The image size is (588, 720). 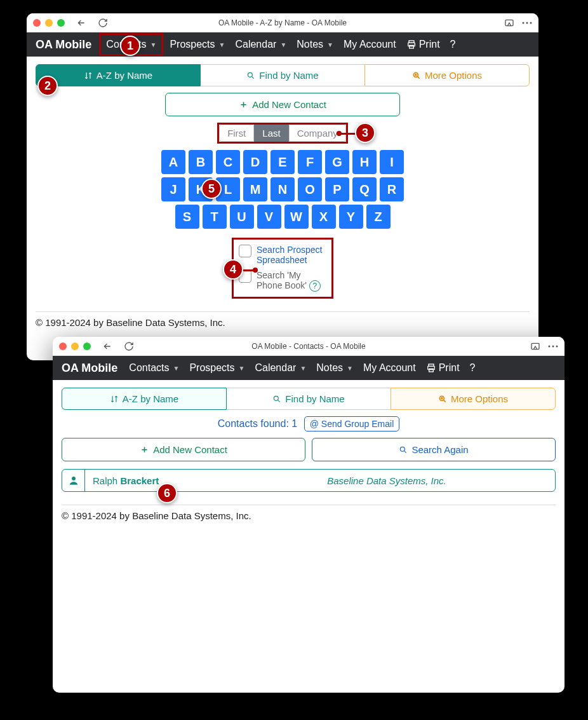 I want to click on search-again-button: Search Again, so click(x=434, y=450).